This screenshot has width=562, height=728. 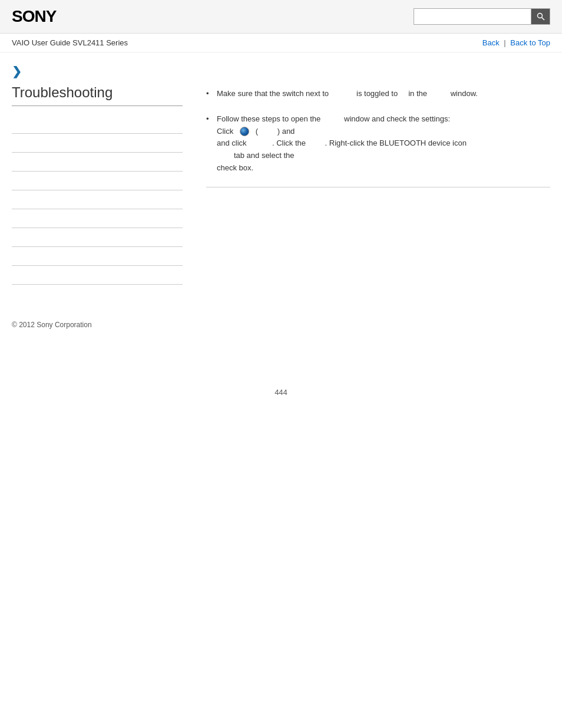 I want to click on globe-icon, so click(x=244, y=131).